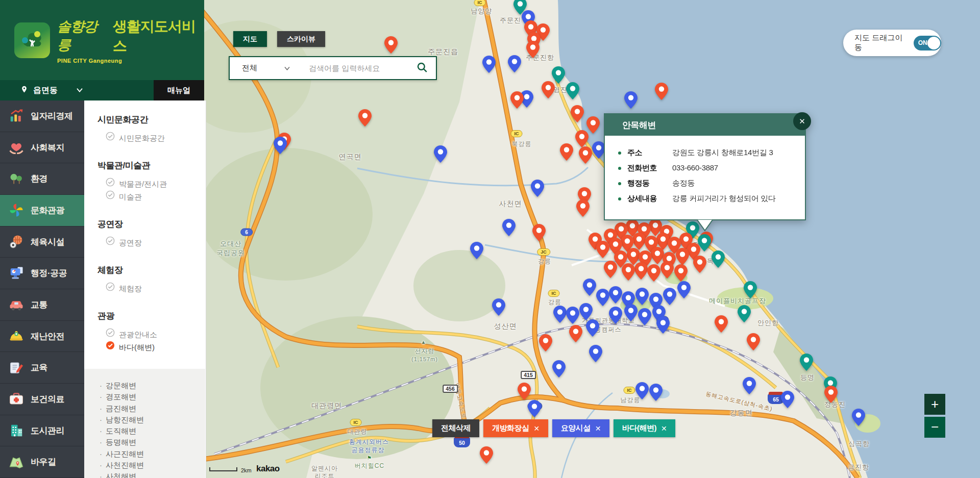  What do you see at coordinates (935, 404) in the screenshot?
I see `zoom-in-button: +` at bounding box center [935, 404].